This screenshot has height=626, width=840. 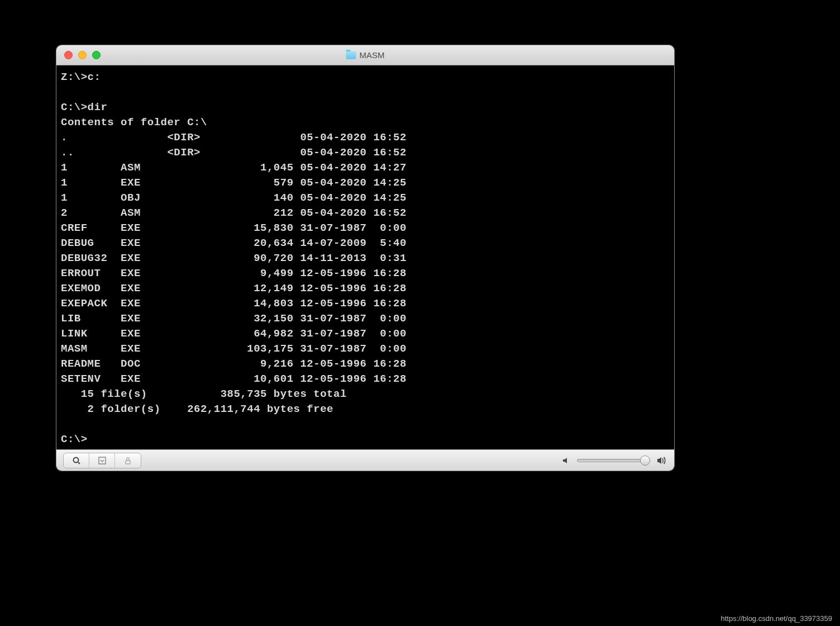 What do you see at coordinates (68, 55) in the screenshot?
I see `close-button` at bounding box center [68, 55].